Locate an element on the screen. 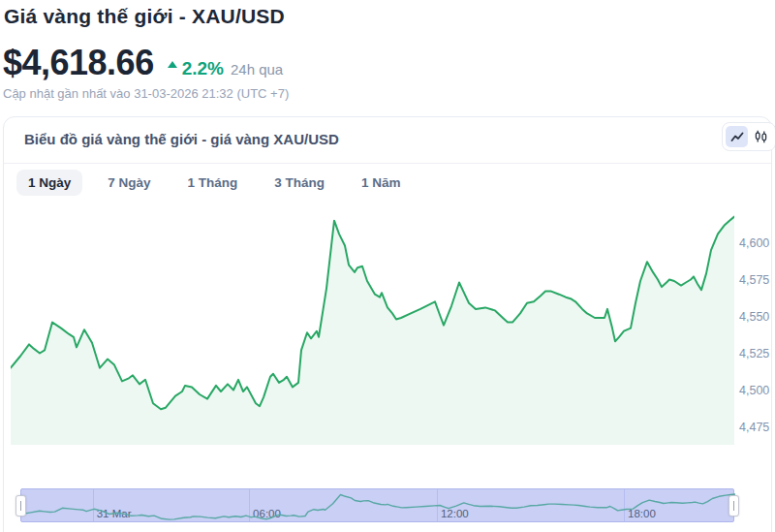 Image resolution: width=775 pixels, height=532 pixels. range-tabs: 1 Ngày7 Ngày1 Tháng3 Tháng1 Năm is located at coordinates (215, 182).